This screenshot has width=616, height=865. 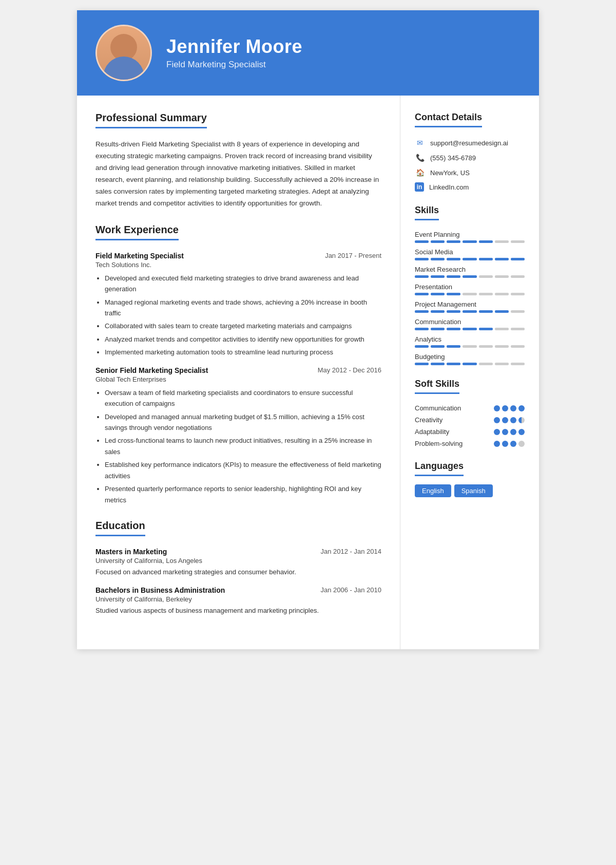 I want to click on skill-name: Analytics, so click(x=470, y=339).